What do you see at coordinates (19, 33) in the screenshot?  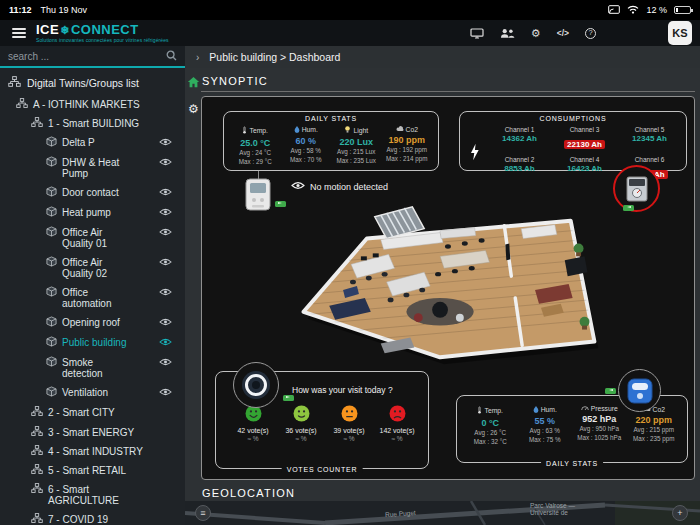 I see `hamburger-menu-icon` at bounding box center [19, 33].